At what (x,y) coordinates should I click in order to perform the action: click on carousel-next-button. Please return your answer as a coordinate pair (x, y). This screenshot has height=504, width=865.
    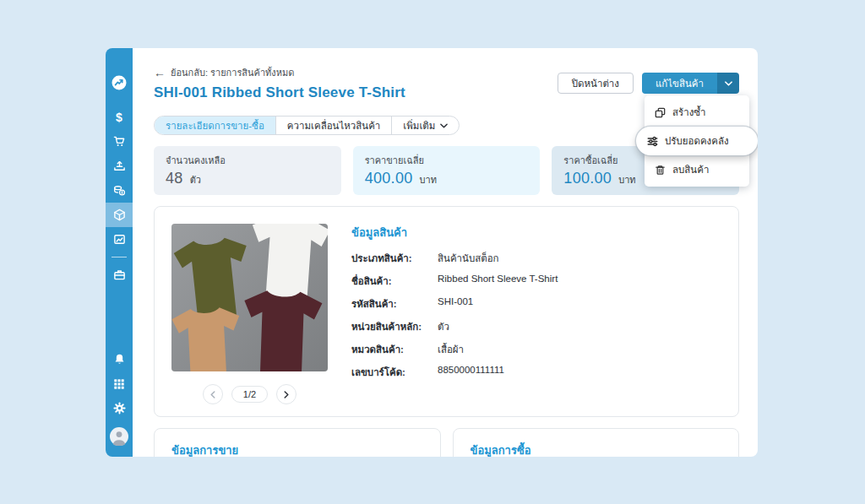
    Looking at the image, I should click on (286, 394).